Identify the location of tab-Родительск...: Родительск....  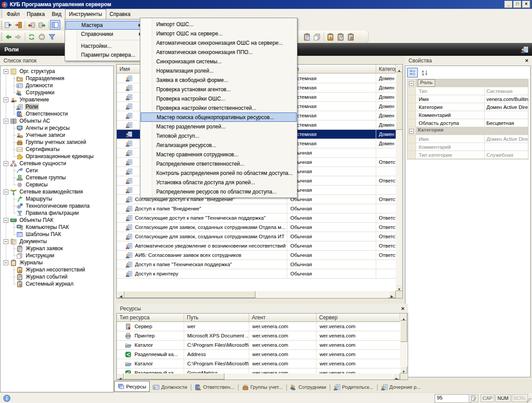
(354, 387).